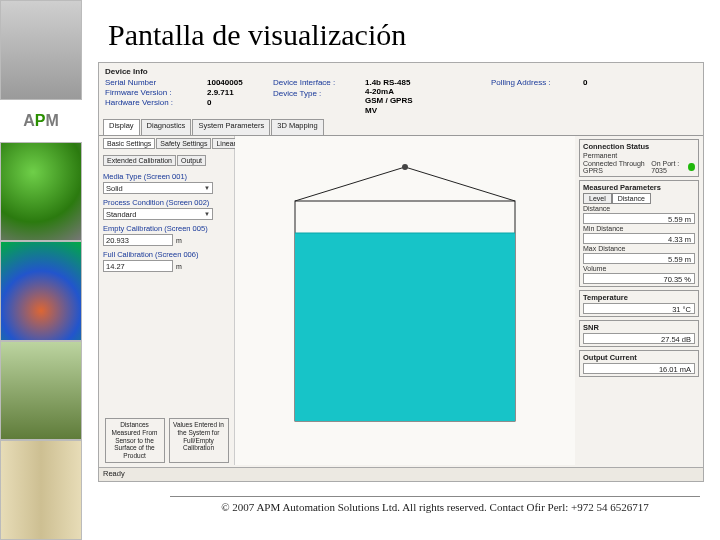 The image size is (720, 540). I want to click on logo-letter: M, so click(52, 121).